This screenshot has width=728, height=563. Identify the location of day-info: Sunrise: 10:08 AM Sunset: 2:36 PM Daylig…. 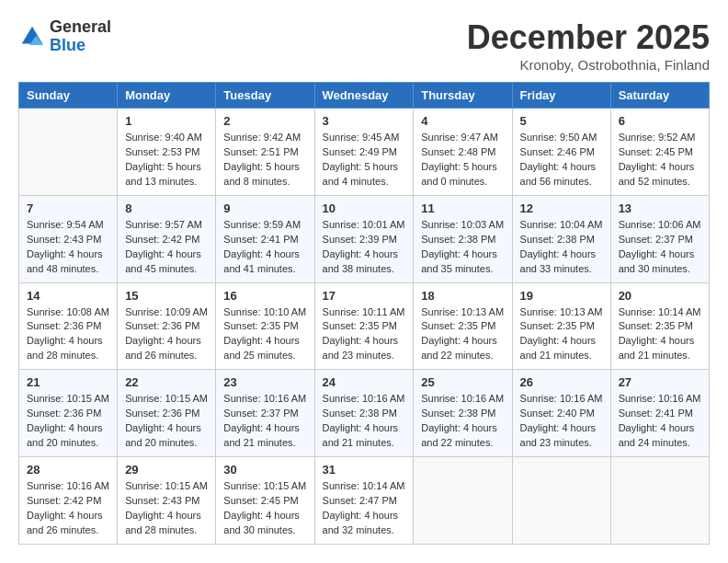
(68, 335).